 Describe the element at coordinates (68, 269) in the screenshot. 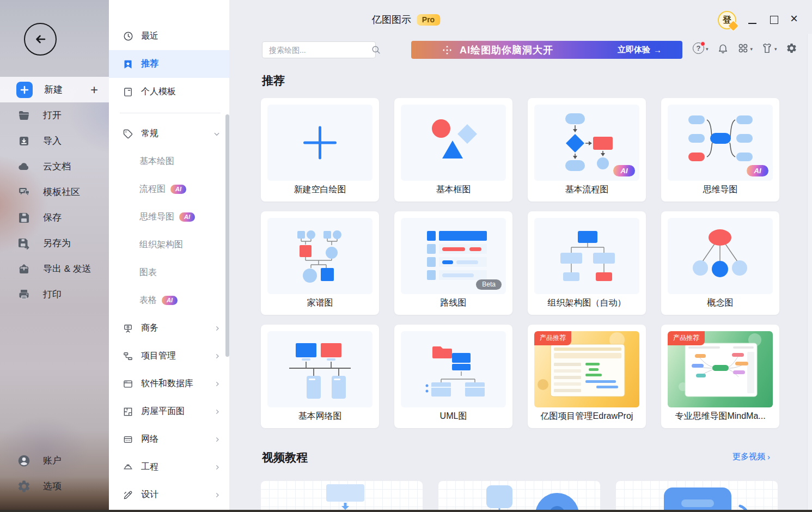

I see `sidebar-item-label: 导出 & 发送` at that location.